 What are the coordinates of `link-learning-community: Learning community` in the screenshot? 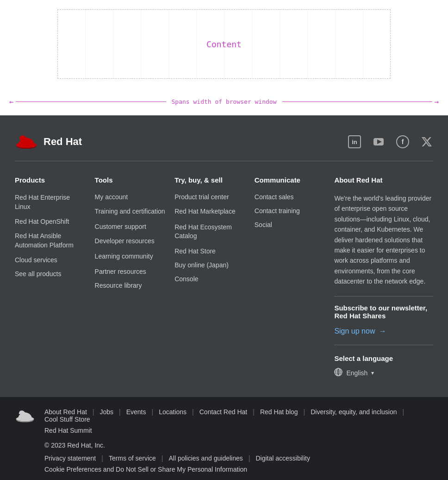 It's located at (124, 256).